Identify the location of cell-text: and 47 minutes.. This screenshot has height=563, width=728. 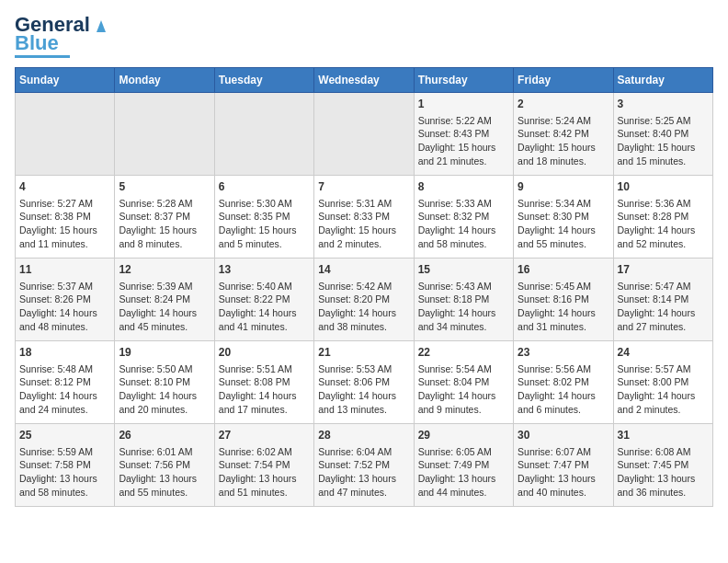
(364, 493).